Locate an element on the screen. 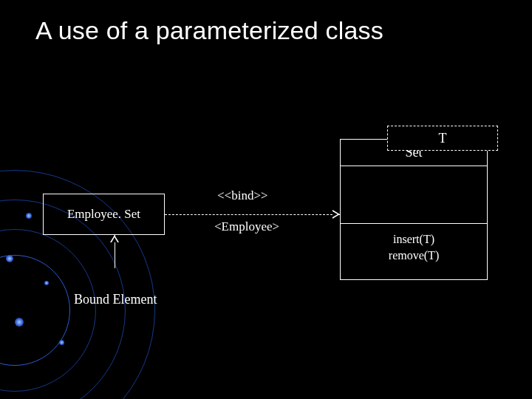 The width and height of the screenshot is (532, 399). class-box-set: Set insert(T) remove(T) is located at coordinates (414, 210).